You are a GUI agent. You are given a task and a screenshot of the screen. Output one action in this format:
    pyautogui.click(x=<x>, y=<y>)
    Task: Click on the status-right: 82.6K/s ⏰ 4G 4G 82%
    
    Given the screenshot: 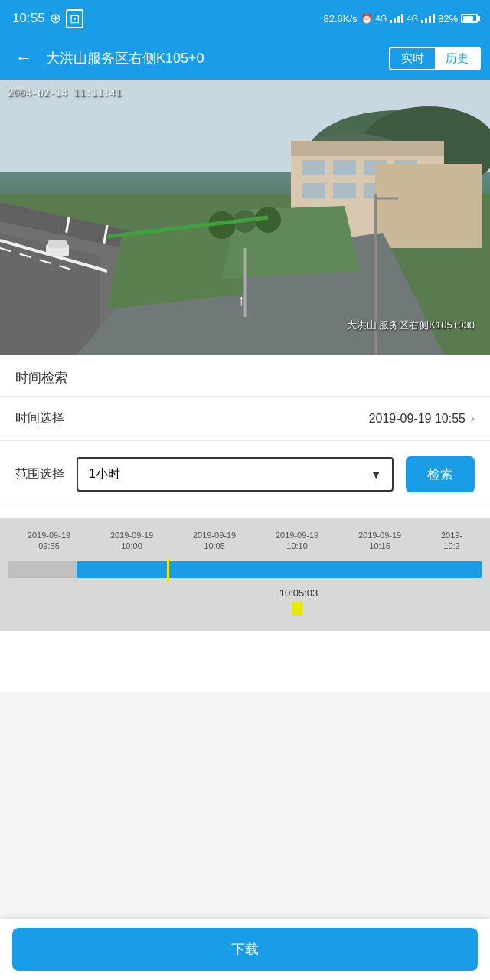 What is the action you would take?
    pyautogui.click(x=401, y=18)
    